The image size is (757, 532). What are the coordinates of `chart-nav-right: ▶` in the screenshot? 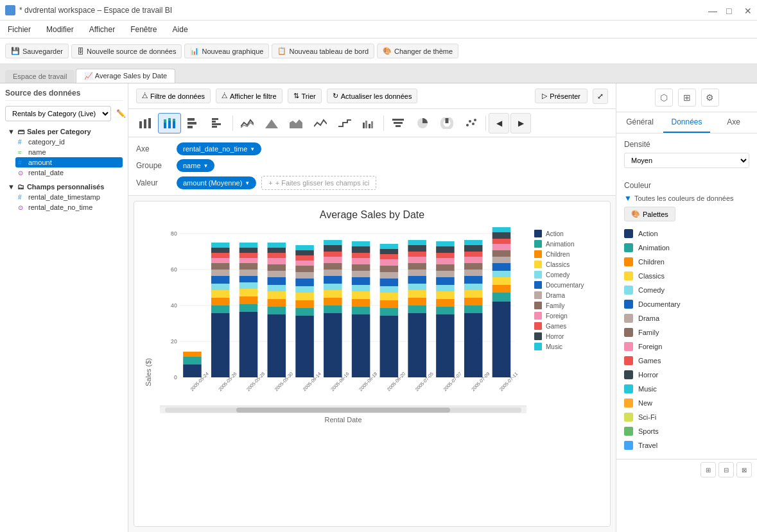 It's located at (521, 123).